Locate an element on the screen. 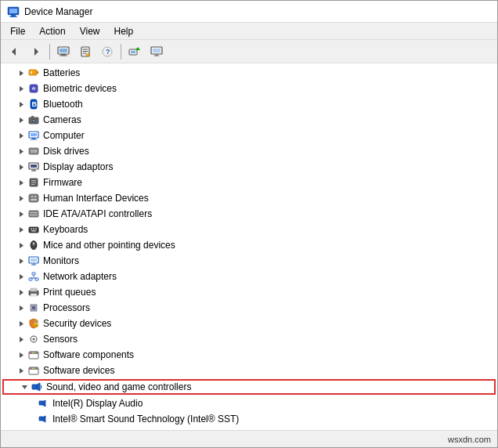 This screenshot has height=448, width=498. camera-icon is located at coordinates (34, 120).